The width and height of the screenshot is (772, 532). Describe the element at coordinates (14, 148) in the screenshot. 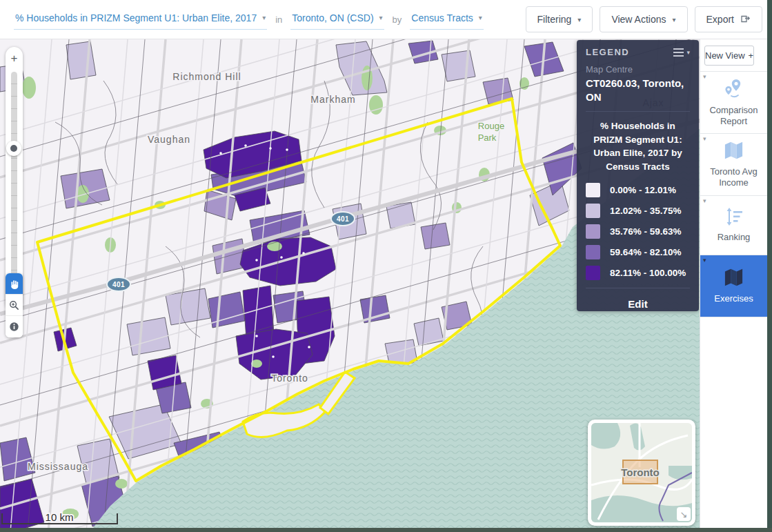

I see `zoom-slider-handle` at that location.